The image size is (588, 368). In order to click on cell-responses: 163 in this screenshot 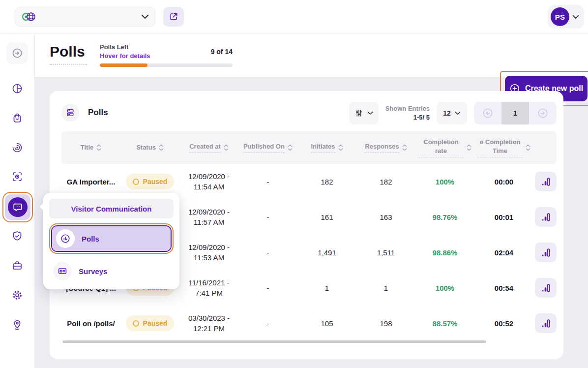, I will do `click(386, 217)`.